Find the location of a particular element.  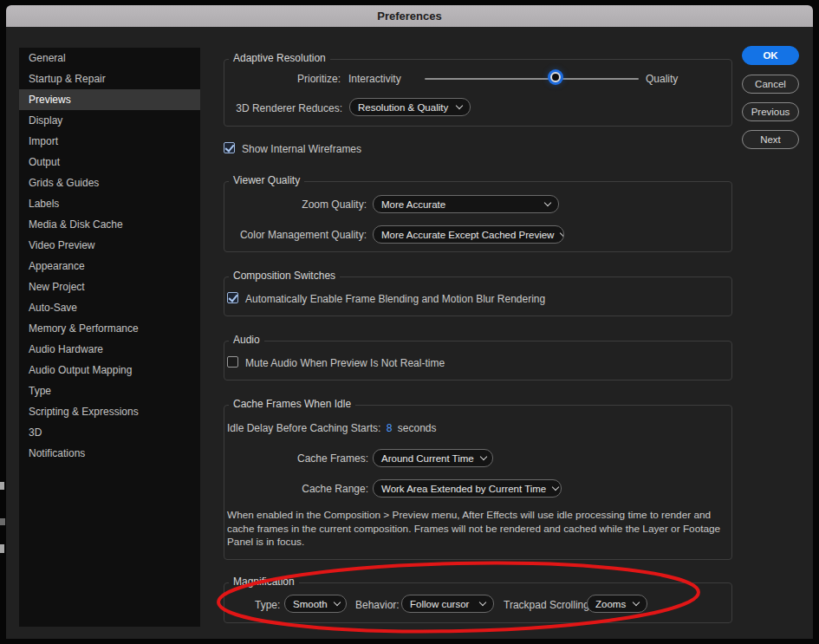

adaptive-resolution-group is located at coordinates (478, 93).